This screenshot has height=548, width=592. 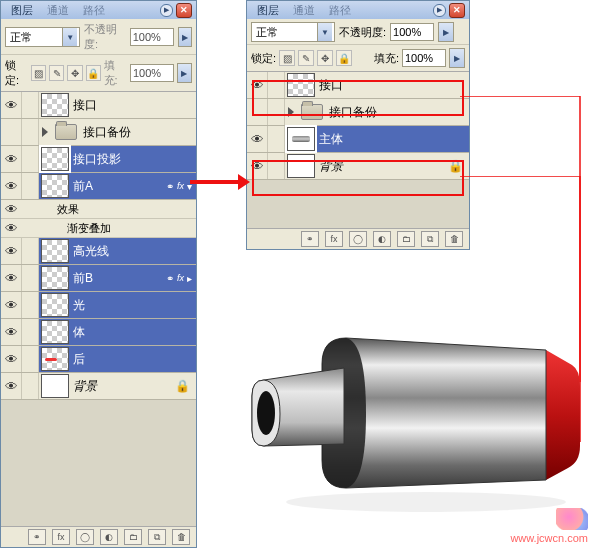 What do you see at coordinates (98, 252) in the screenshot?
I see `layer-row: 👁 高光线` at bounding box center [98, 252].